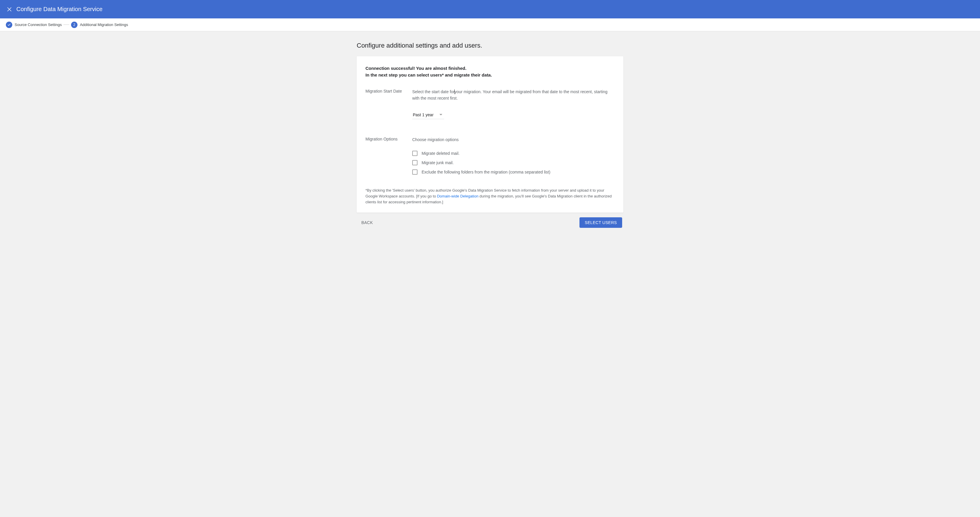 The image size is (980, 517). I want to click on option-migrate-deleted: Migrate deleted mail., so click(514, 153).